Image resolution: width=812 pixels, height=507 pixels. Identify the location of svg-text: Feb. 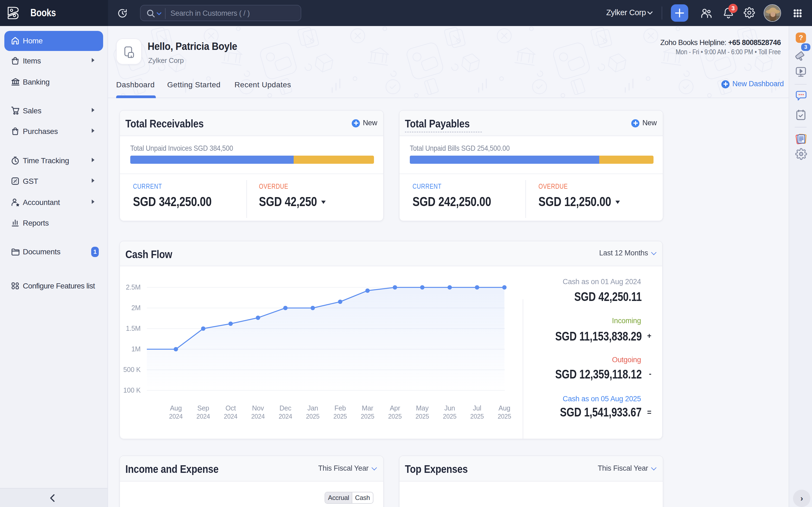
(340, 408).